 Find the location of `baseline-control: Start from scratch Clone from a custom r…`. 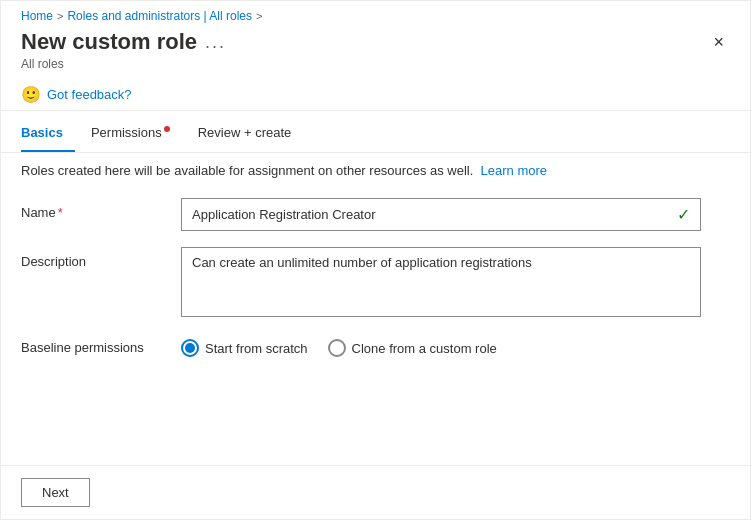

baseline-control: Start from scratch Clone from a custom r… is located at coordinates (441, 345).